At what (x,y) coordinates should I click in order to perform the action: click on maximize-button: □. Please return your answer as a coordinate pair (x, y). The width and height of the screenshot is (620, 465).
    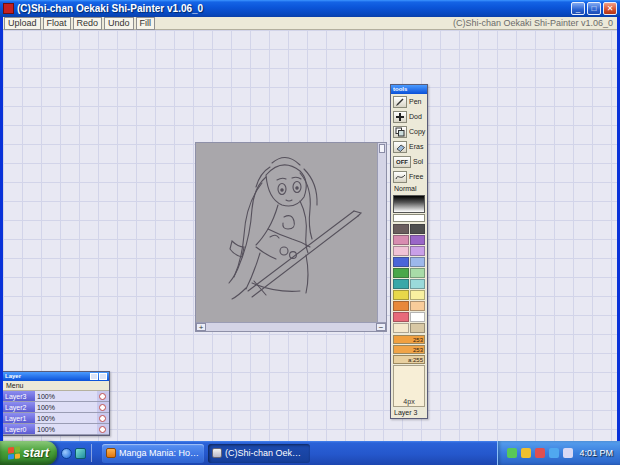
    Looking at the image, I should click on (594, 8).